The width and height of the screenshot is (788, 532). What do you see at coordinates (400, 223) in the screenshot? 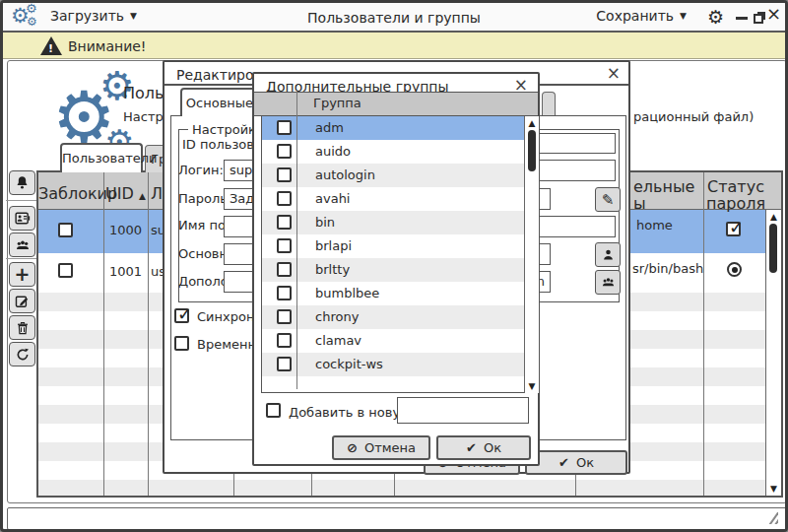
I see `group-row: bin` at bounding box center [400, 223].